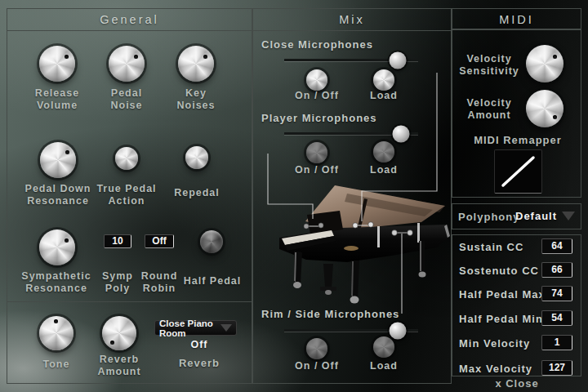 The height and width of the screenshot is (392, 588). What do you see at coordinates (127, 100) in the screenshot?
I see `pedal-noise-label: PedalNoise` at bounding box center [127, 100].